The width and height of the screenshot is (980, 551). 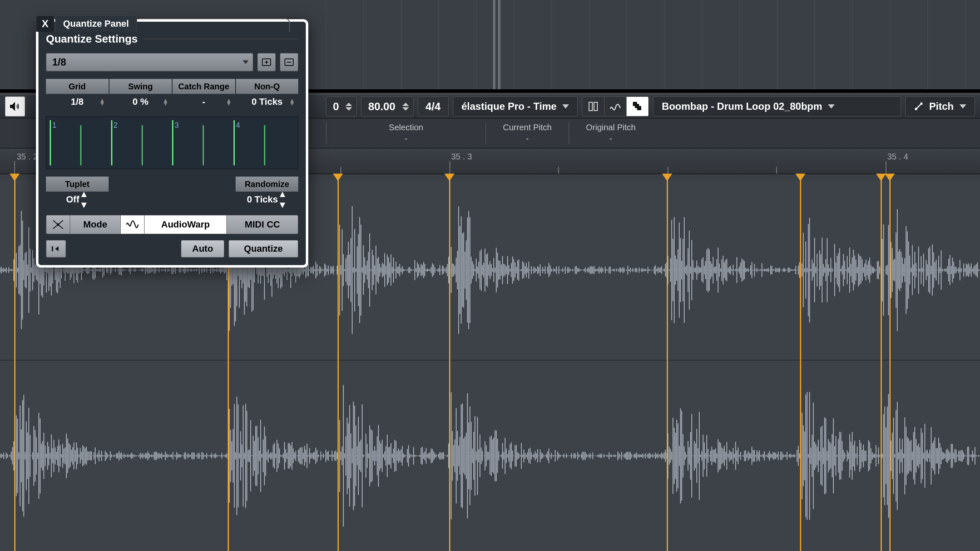 I want to click on audiowarp-label: AudioWarp, so click(x=185, y=225).